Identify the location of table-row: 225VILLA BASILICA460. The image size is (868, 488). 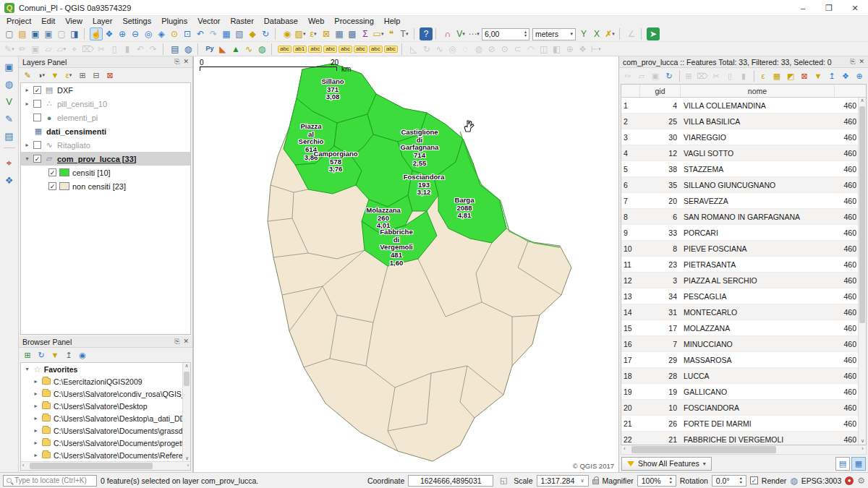
(744, 121).